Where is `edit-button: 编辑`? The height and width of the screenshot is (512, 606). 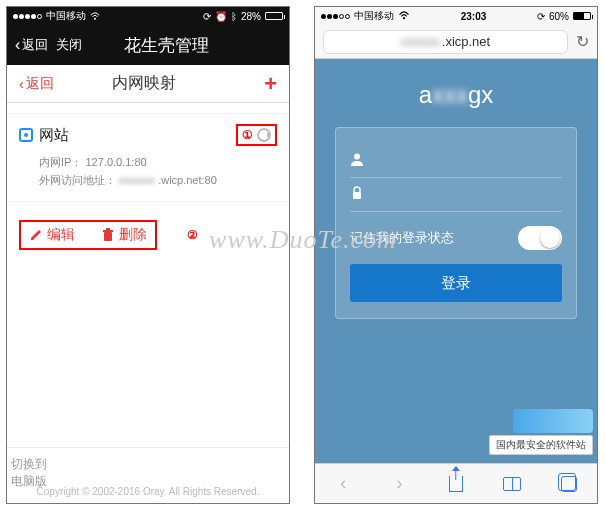
edit-button: 编辑 is located at coordinates (52, 235).